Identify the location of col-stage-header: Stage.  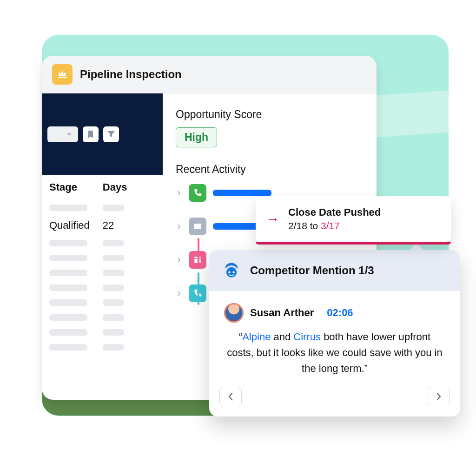
(70, 187).